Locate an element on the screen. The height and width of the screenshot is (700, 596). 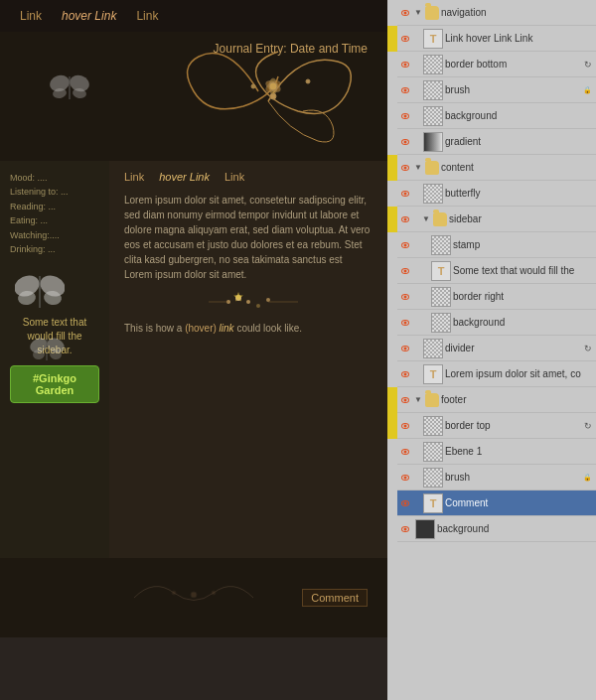
layer-name: sidebar is located at coordinates (521, 218).